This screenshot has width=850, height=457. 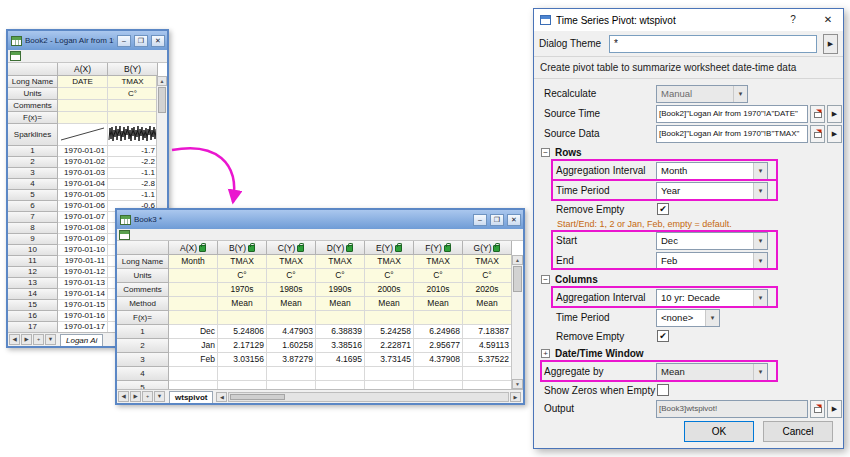 I want to click on cell: 1970-01-08, so click(x=83, y=228).